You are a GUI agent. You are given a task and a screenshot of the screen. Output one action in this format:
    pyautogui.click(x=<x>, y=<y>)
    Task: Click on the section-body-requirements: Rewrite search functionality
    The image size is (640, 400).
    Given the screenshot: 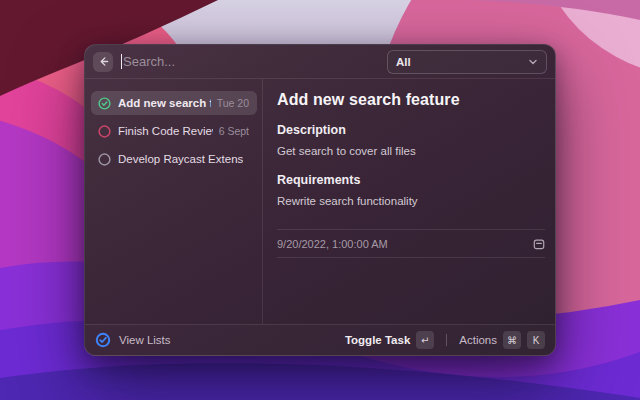 What is the action you would take?
    pyautogui.click(x=411, y=201)
    